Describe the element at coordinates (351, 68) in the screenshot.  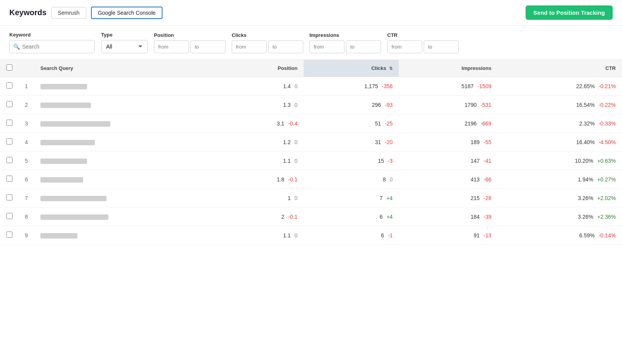
I see `header-clicks: Clicks ⇅` at that location.